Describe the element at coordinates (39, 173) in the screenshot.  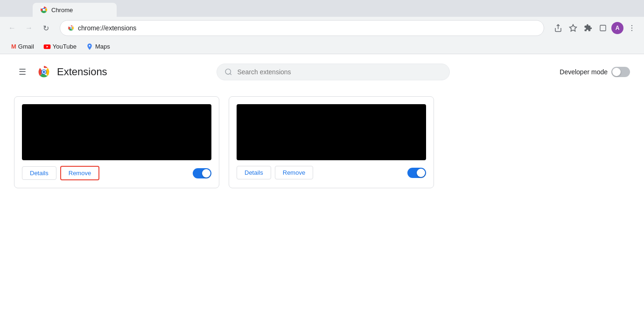
I see `details-button-1: Details` at that location.